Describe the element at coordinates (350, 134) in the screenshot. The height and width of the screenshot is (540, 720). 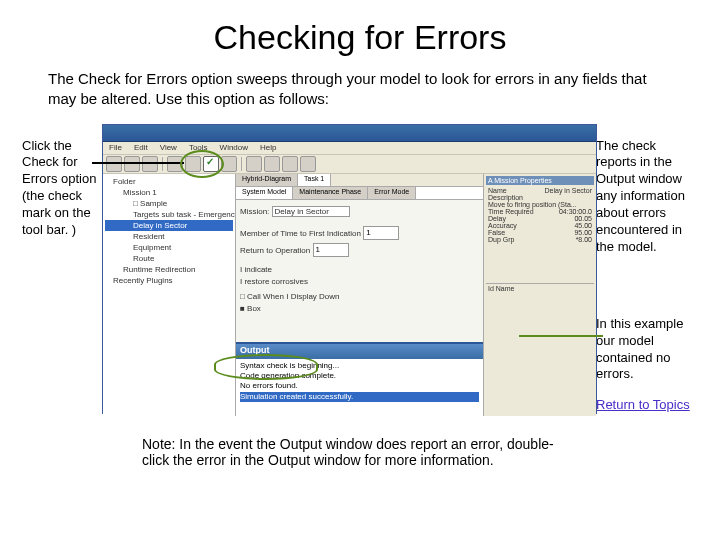
I see `window-titlebar` at that location.